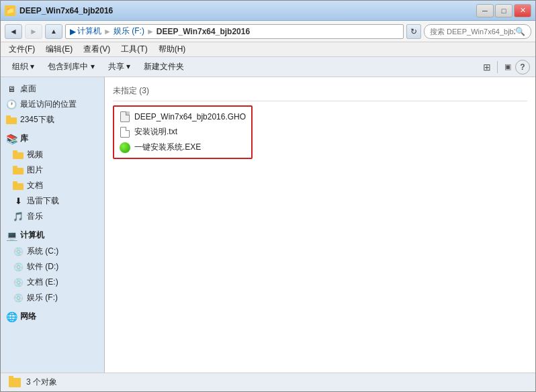 The height and width of the screenshot is (392, 536). What do you see at coordinates (12, 236) in the screenshot?
I see `computer-icon: 💻` at bounding box center [12, 236].